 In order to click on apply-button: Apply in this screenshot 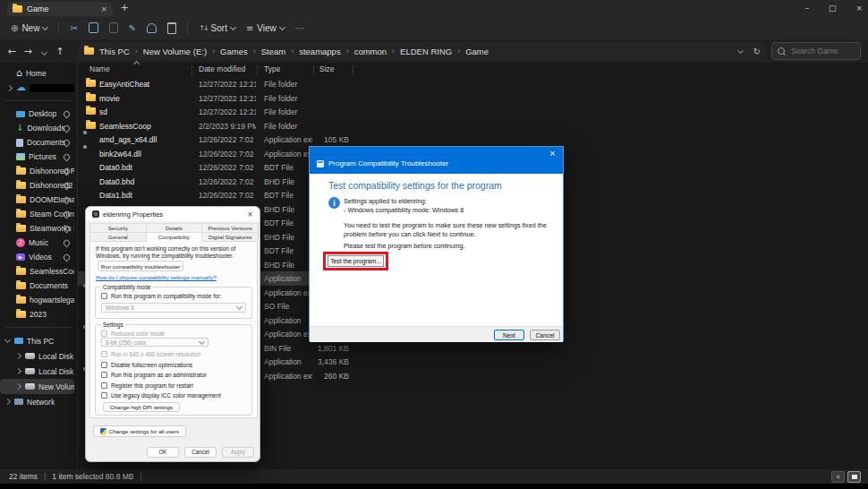, I will do `click(238, 452)`.